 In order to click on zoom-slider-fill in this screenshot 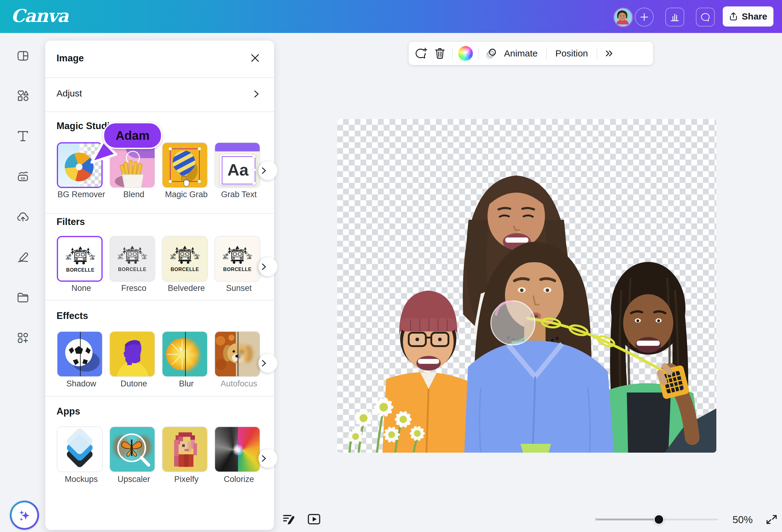, I will do `click(628, 520)`.